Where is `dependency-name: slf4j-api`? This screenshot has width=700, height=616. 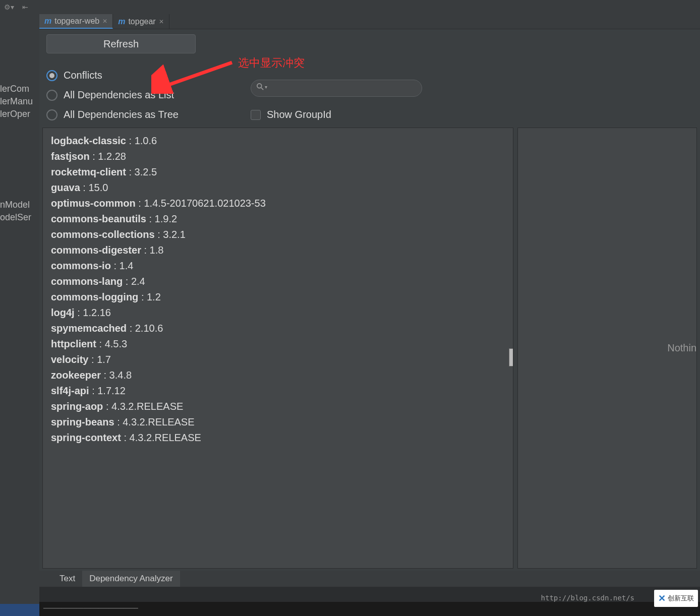 dependency-name: slf4j-api is located at coordinates (70, 391).